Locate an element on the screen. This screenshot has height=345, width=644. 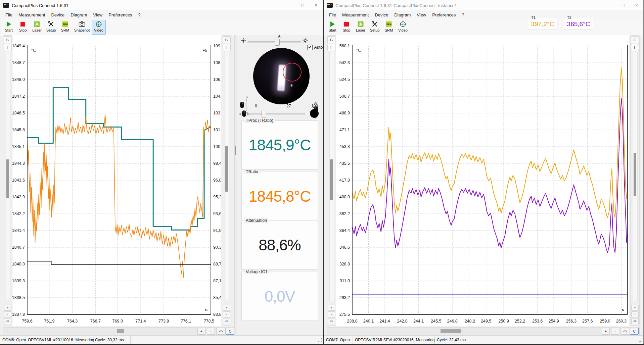
snapshot-button: Snapshot is located at coordinates (82, 27).